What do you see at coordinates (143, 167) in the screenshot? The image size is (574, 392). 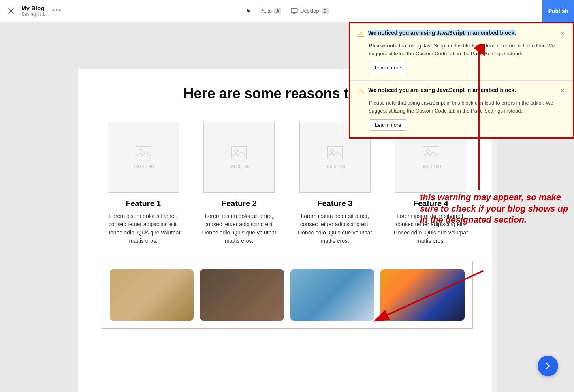 I see `feature-1-img-label: 180 x 180` at bounding box center [143, 167].